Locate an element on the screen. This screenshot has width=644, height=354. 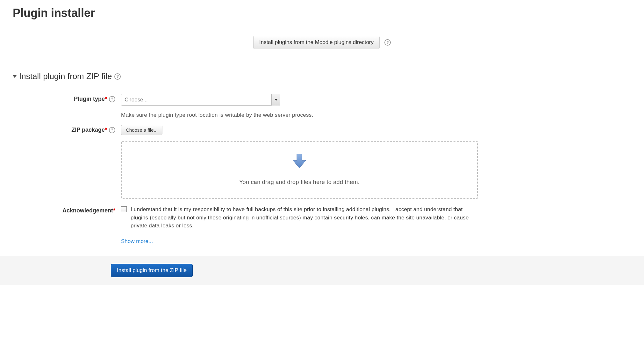
plugin-type-label: Plugin type* ? is located at coordinates (67, 98).